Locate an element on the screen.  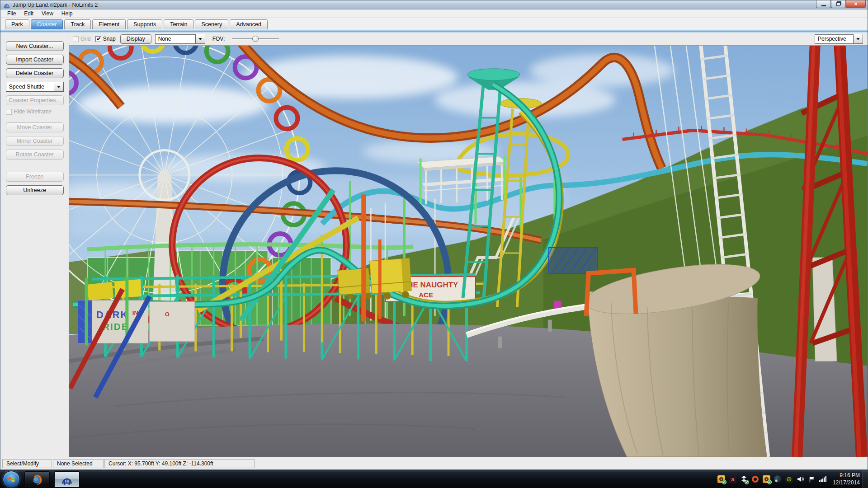
menu-view: View is located at coordinates (47, 14).